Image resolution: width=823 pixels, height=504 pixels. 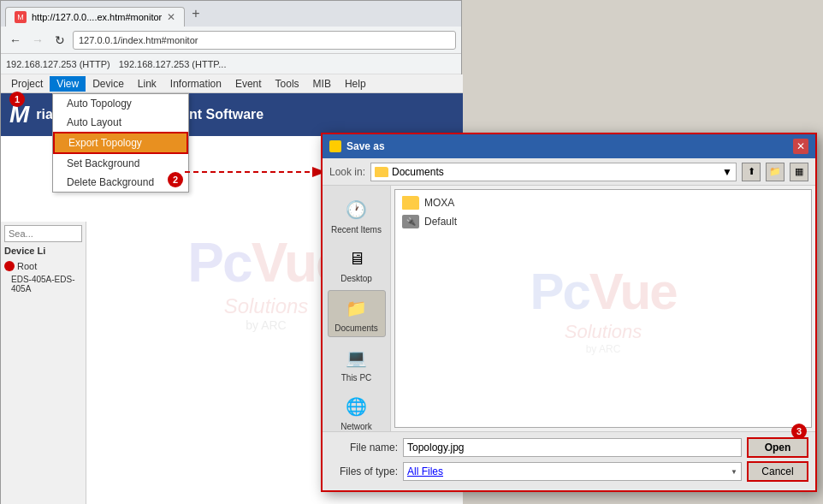 I want to click on filetype-value: All Files, so click(x=425, y=471).